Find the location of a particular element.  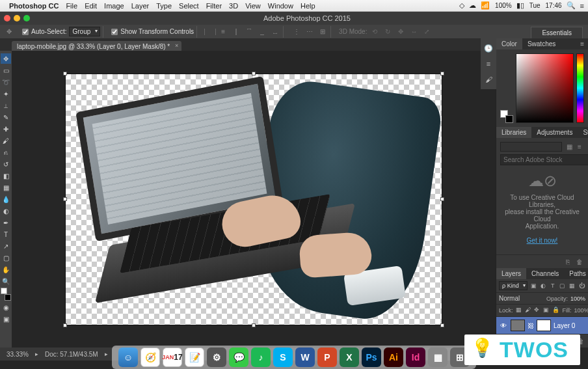

menu-edit: Edit is located at coordinates (91, 6).